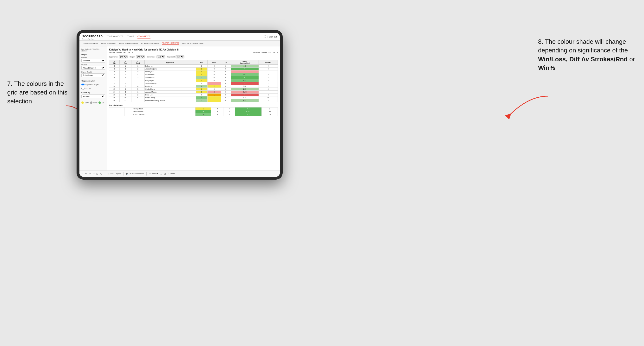  Describe the element at coordinates (93, 75) in the screenshot. I see `player-rank-select: 8. Katelyn Vo` at that location.